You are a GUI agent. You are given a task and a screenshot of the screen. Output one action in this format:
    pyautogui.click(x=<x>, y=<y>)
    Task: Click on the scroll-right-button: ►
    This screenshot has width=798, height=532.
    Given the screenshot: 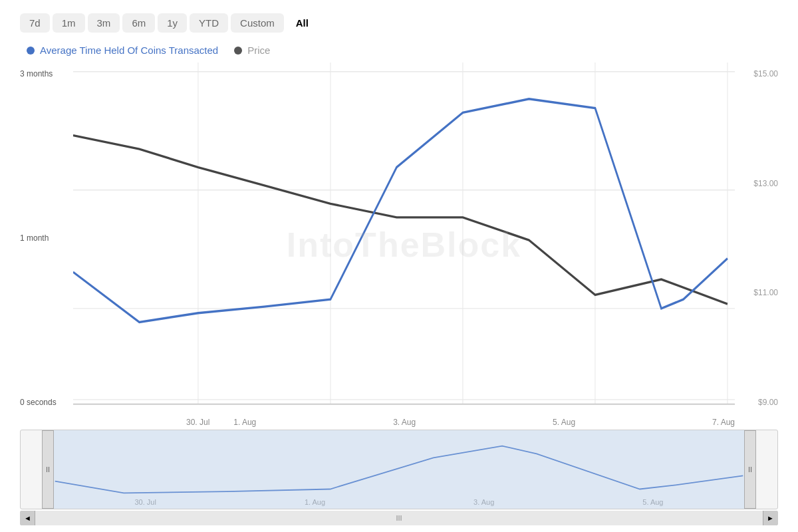 What is the action you would take?
    pyautogui.click(x=770, y=518)
    